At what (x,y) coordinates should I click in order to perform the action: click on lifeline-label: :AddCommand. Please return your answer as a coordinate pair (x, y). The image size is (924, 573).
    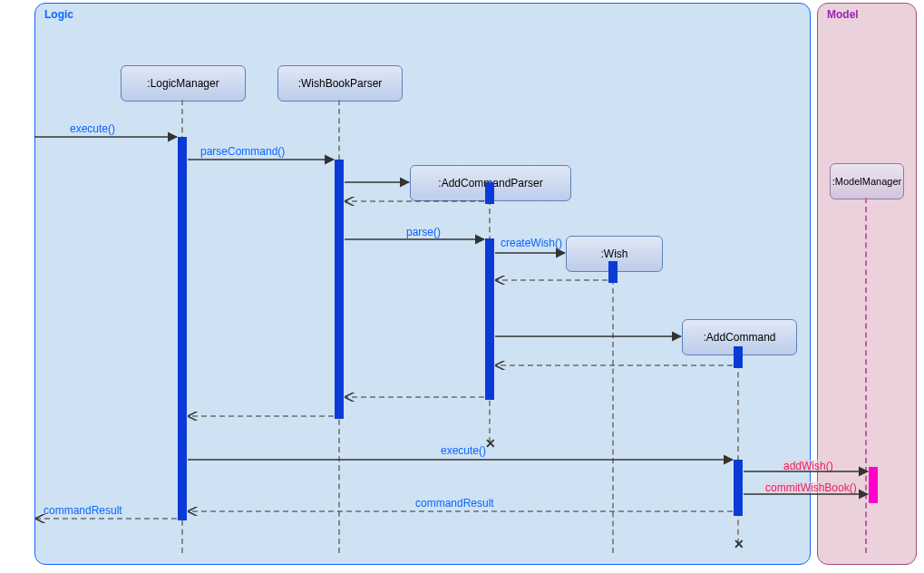
    Looking at the image, I should click on (739, 337).